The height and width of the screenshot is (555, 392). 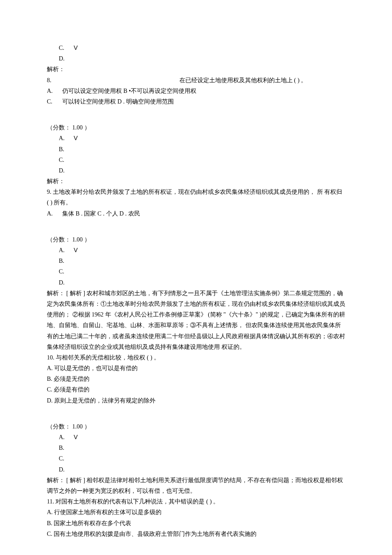 What do you see at coordinates (196, 486) in the screenshot?
I see `q10-analysis: 解析： [ 解析 ] 相邻权是法律对相邻土地利用关系进行最低限度调节的结局，不存…` at bounding box center [196, 486].